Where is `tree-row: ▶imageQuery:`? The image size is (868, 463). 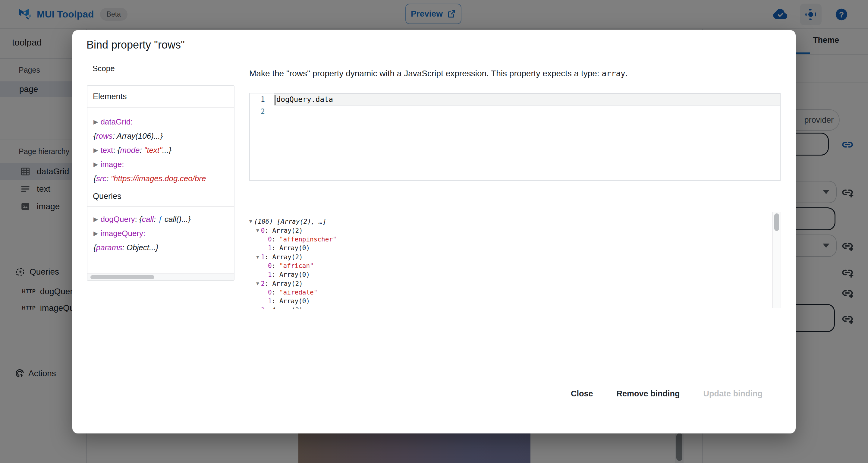
tree-row: ▶imageQuery: is located at coordinates (164, 234).